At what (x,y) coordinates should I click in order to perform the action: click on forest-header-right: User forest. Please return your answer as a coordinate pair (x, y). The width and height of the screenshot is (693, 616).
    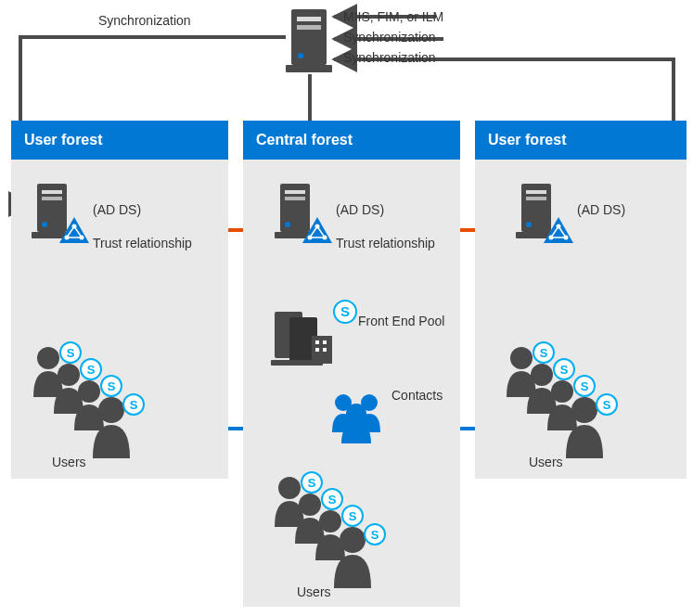
    Looking at the image, I should click on (581, 140).